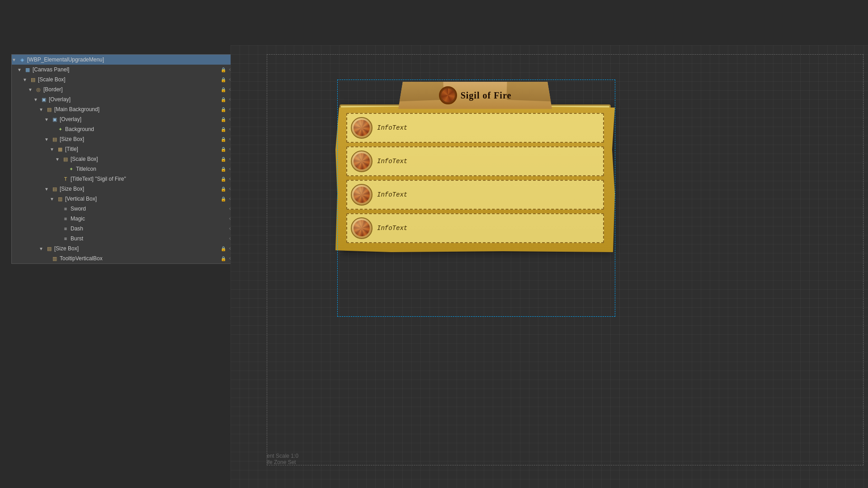 This screenshot has width=868, height=488. What do you see at coordinates (142, 149) in the screenshot?
I see `tree-label-title-node: [Title]` at bounding box center [142, 149].